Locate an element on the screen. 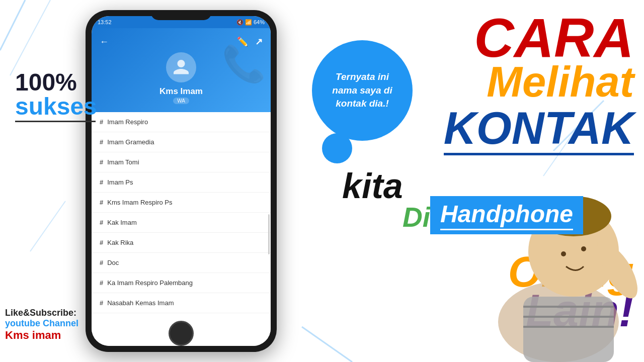  handphone-box: Handphone is located at coordinates (507, 215).